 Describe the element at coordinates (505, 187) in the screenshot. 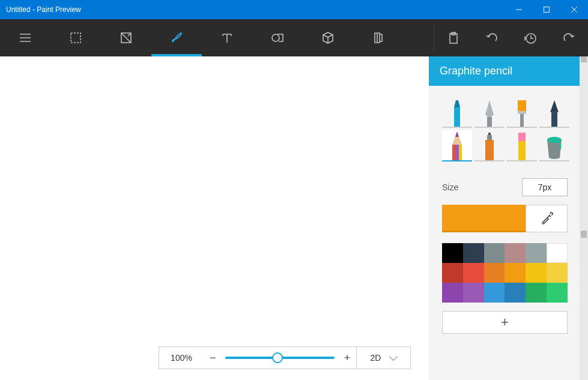

I see `size-row: Size 7px` at that location.